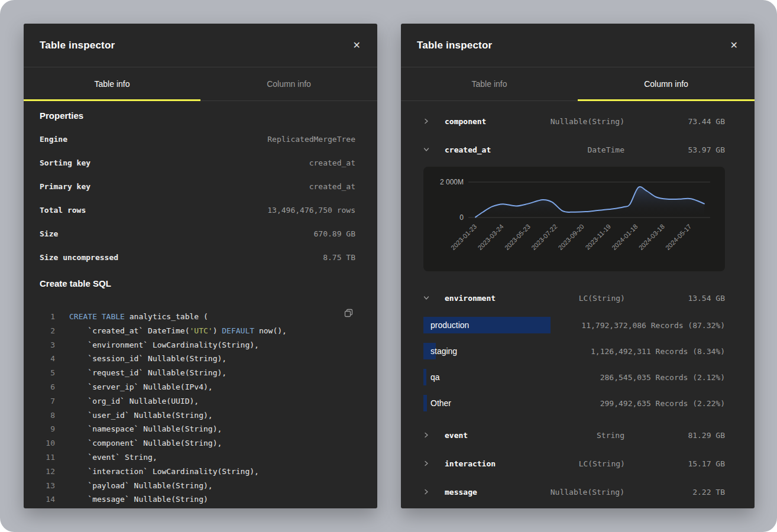  Describe the element at coordinates (507, 377) in the screenshot. I see `value-label: qa` at that location.